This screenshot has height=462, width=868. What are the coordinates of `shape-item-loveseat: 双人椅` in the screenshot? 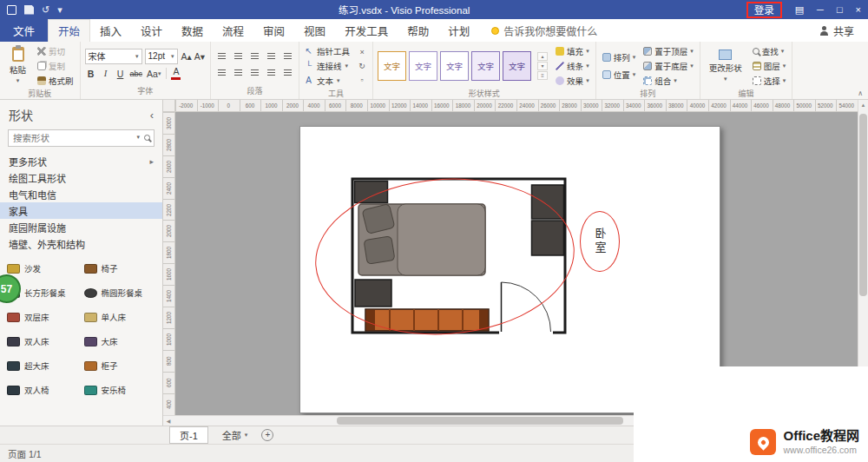 It's located at (45, 390).